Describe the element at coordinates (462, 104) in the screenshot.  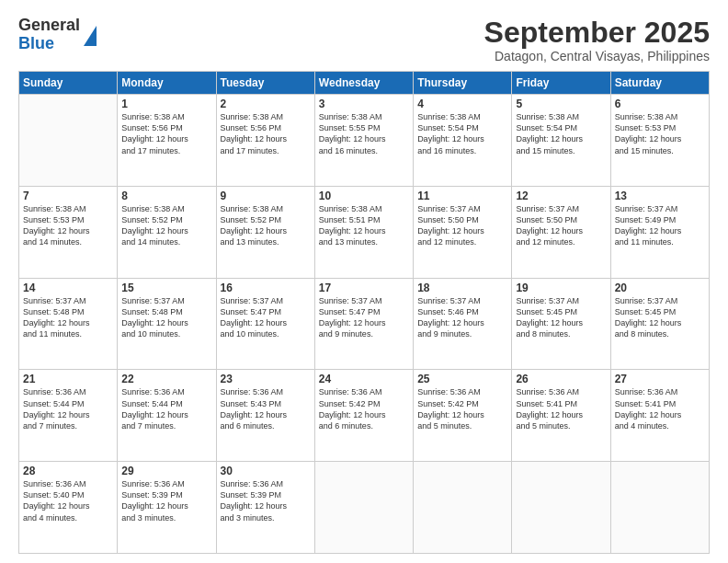
I see `day-number: 4` at that location.